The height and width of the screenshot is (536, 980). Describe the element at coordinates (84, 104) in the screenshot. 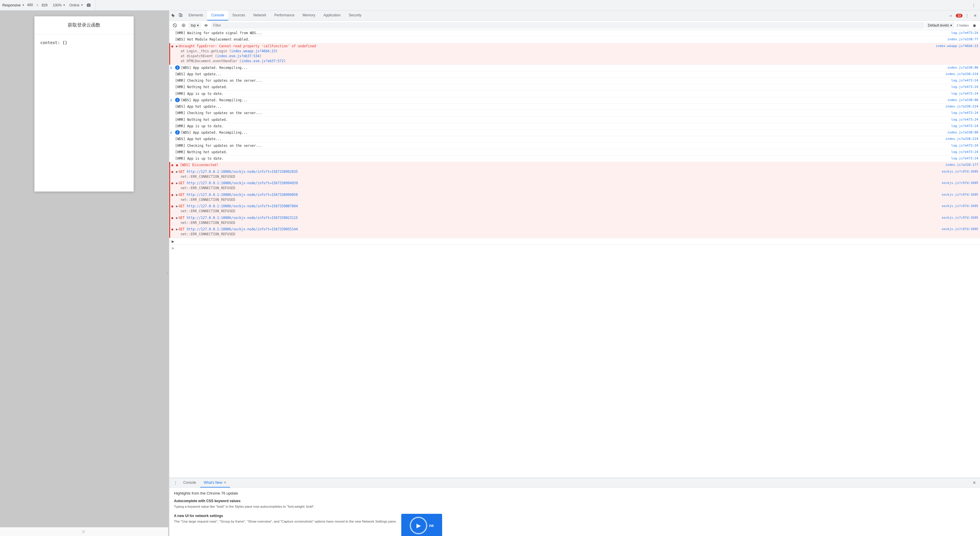

I see `preview-frame: 获取登录云函数 context: {}` at that location.